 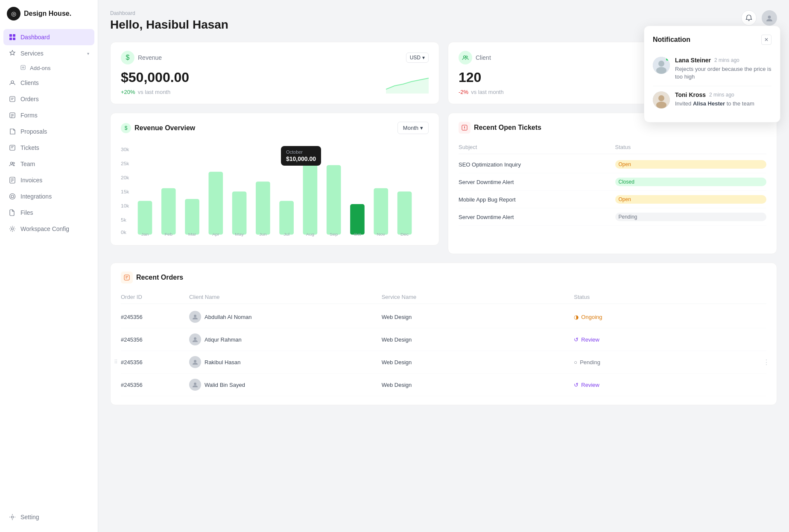 What do you see at coordinates (749, 18) in the screenshot?
I see `notification-button` at bounding box center [749, 18].